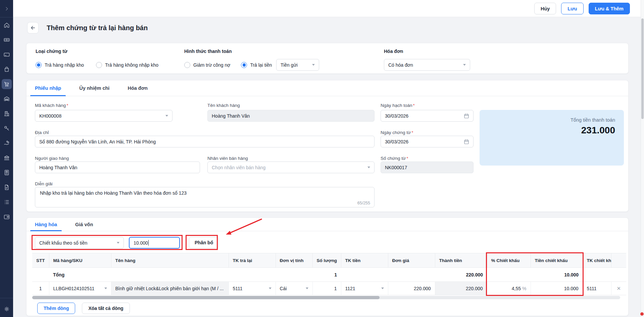 This screenshot has width=644, height=317. I want to click on discount-amount-value: 10.000, so click(141, 243).